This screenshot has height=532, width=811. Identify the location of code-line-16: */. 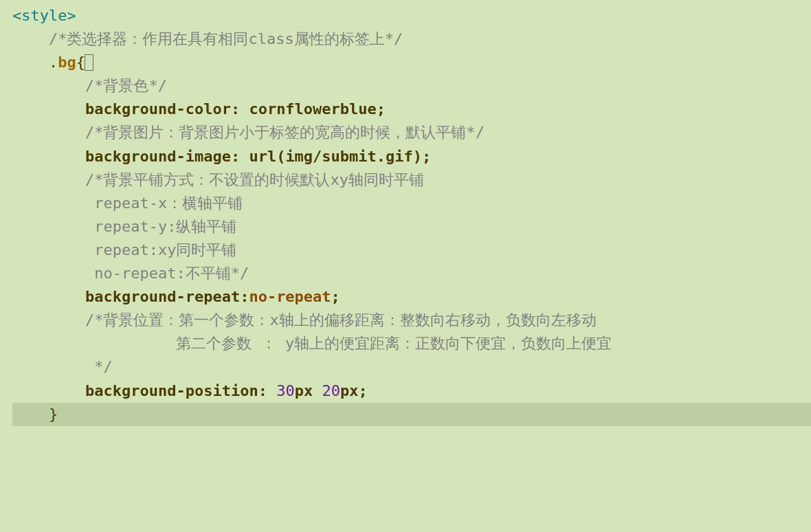
(63, 367).